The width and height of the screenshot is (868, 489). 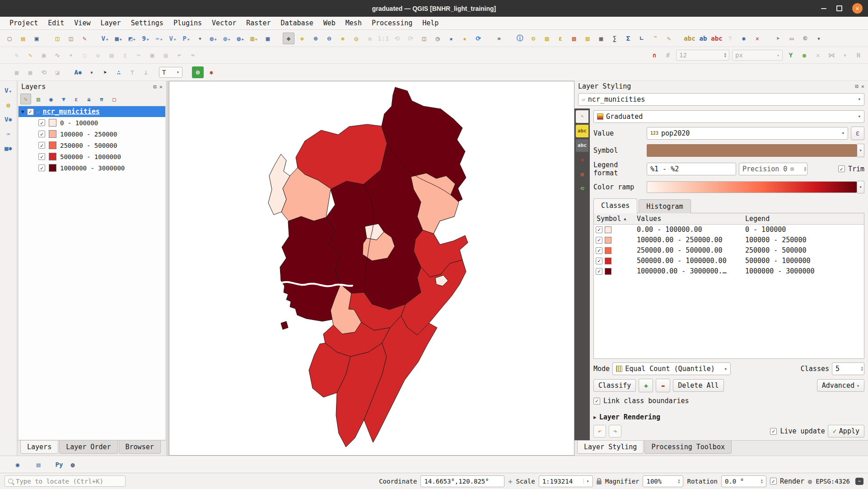 I want to click on label-rules-icon: abc, so click(x=717, y=38).